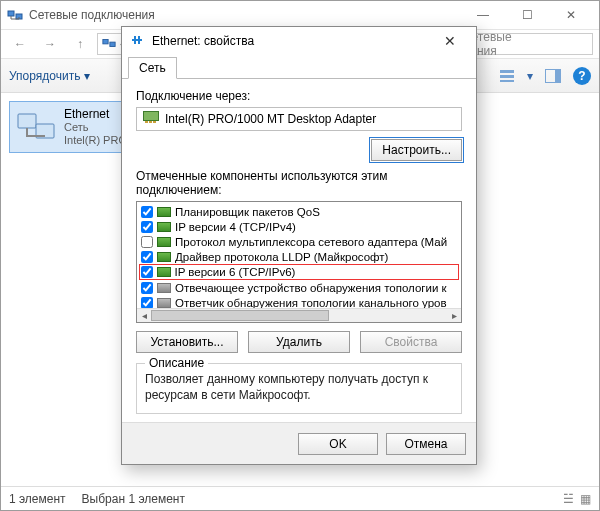 This screenshot has height=511, width=600. I want to click on item-count: 1 элемент, so click(38, 499).